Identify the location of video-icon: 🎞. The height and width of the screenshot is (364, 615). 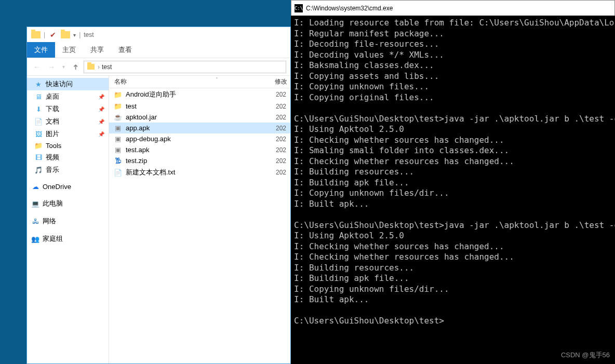
(38, 158).